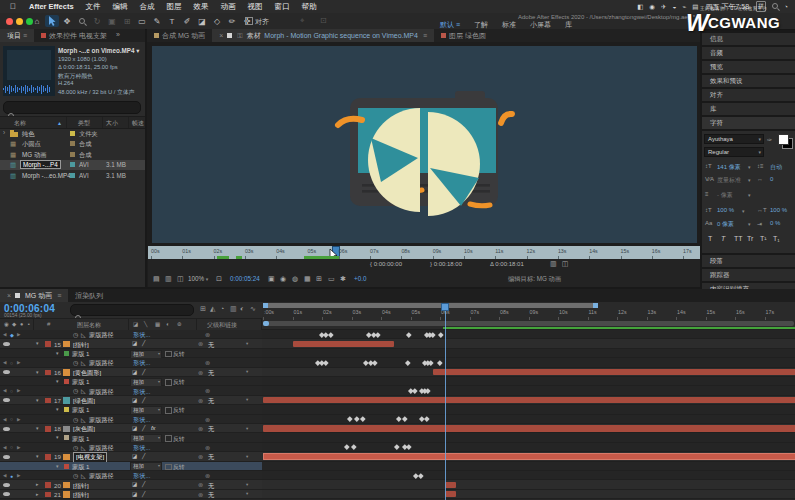 This screenshot has height=500, width=795. What do you see at coordinates (784, 140) in the screenshot?
I see `fill-color-swatch` at bounding box center [784, 140].